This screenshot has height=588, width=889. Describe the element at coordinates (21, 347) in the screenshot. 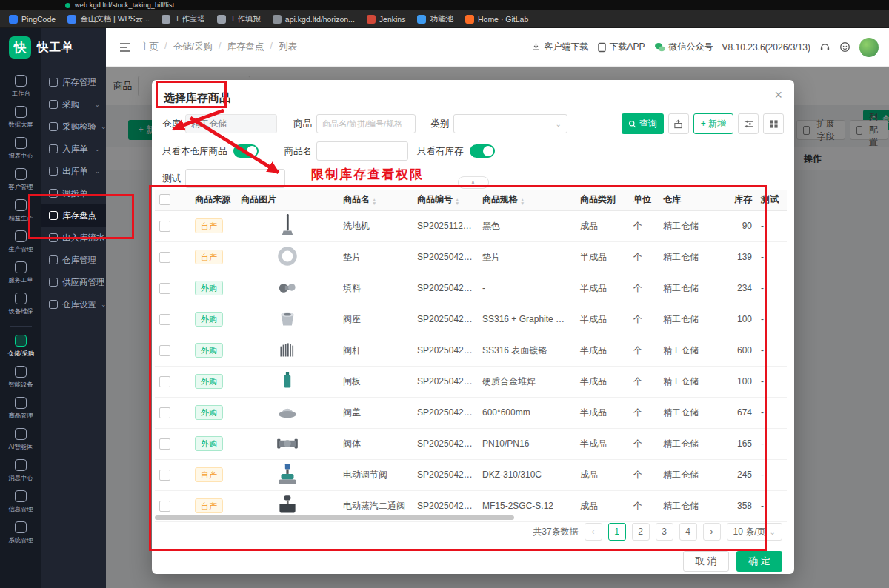

I see `rail-item: 仓储/采购` at that location.